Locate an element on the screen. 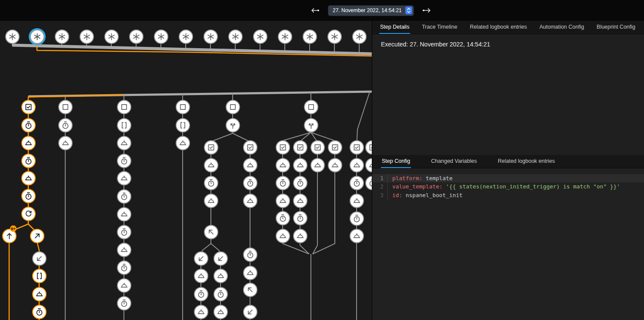 This screenshot has height=320, width=644. trace-node-arrow-top-right is located at coordinates (37, 236).